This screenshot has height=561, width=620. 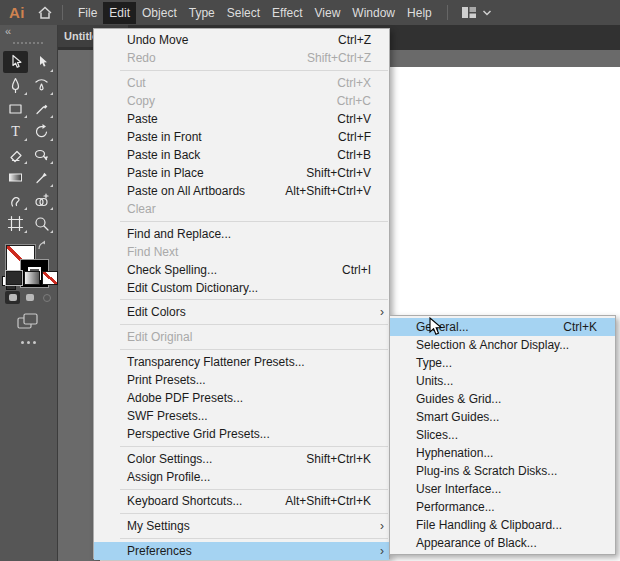 What do you see at coordinates (506, 417) in the screenshot?
I see `menu-item-label: Smart Guides...` at bounding box center [506, 417].